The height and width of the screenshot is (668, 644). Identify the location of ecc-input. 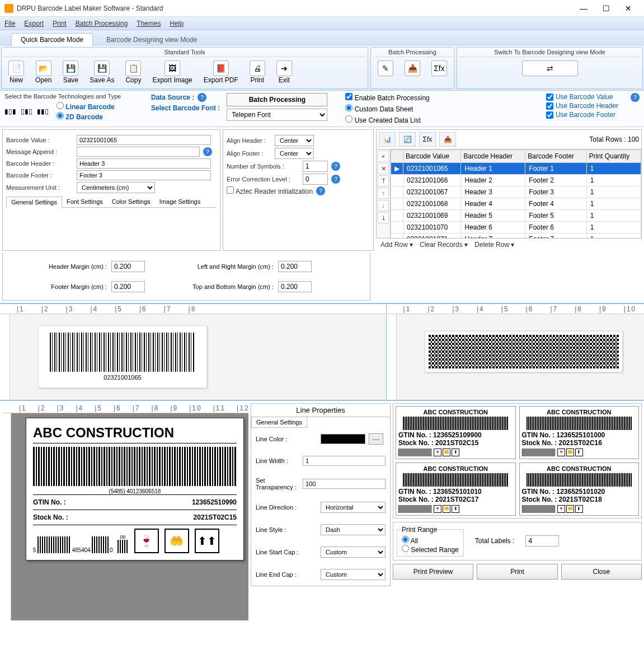
(316, 179).